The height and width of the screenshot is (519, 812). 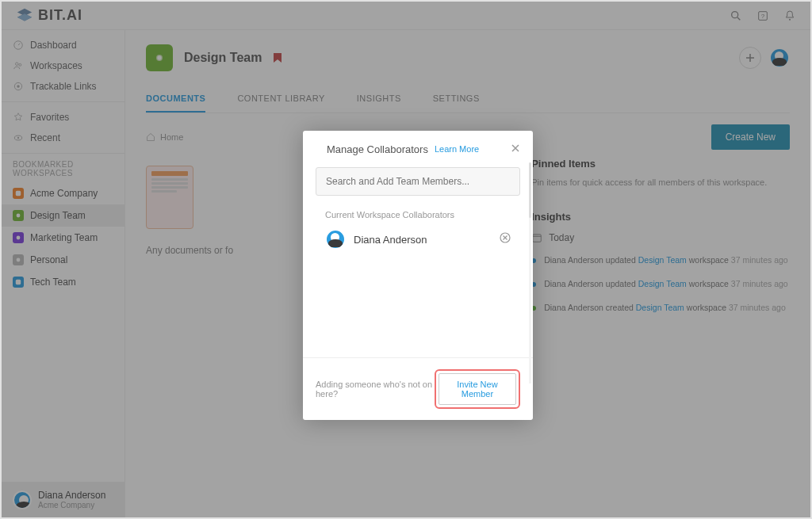 I want to click on invite-new-member-button: Invite New Member, so click(x=477, y=389).